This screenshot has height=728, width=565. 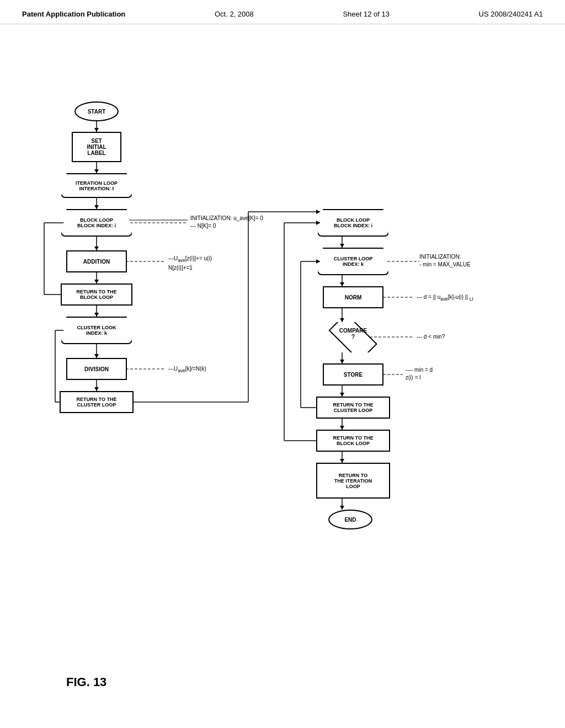 I want to click on return-cluster-loop-right-node: RETURN TO THECLUSTER LOOP, so click(x=353, y=408).